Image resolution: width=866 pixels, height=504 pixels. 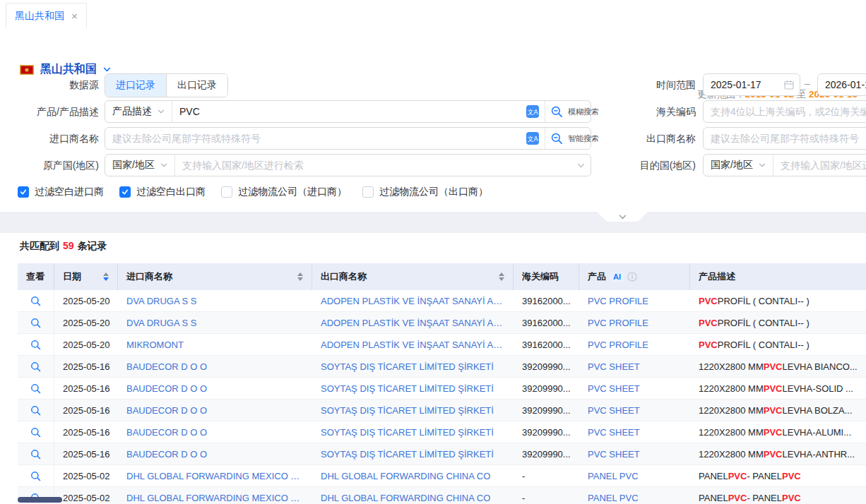 What do you see at coordinates (547, 476) in the screenshot?
I see `hs-code-cell: -` at bounding box center [547, 476].